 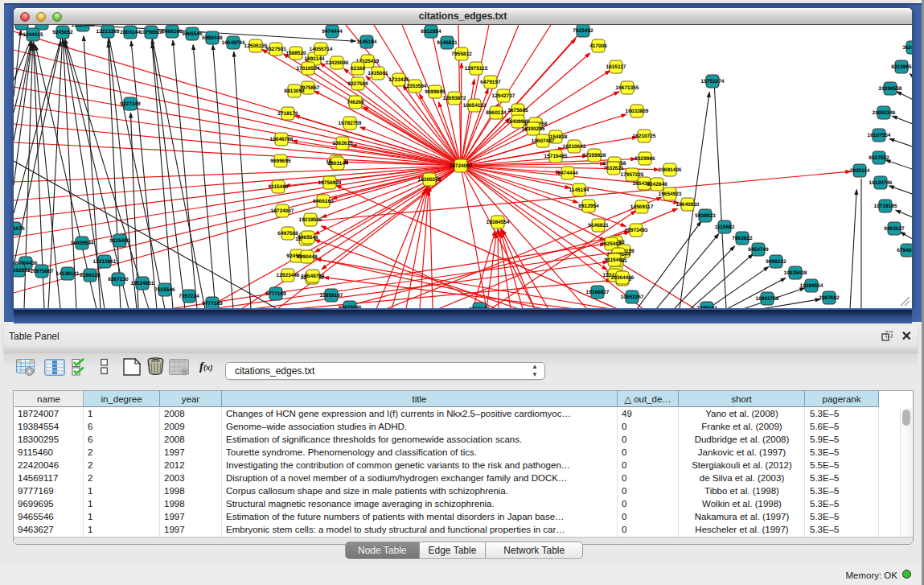 What do you see at coordinates (907, 48) in the screenshot?
I see `svg-text: 3624554` at bounding box center [907, 48].